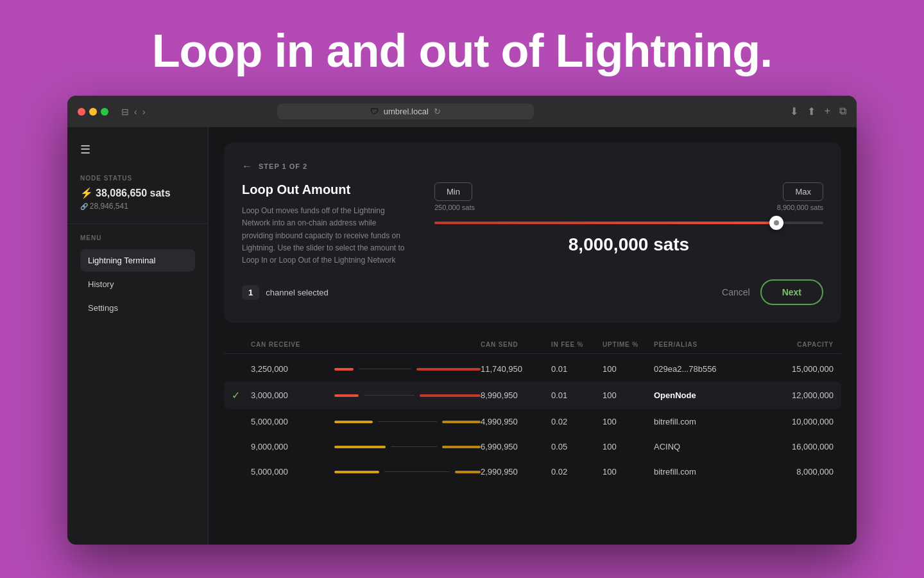  What do you see at coordinates (628, 421) in the screenshot?
I see `row-uptime-3: 100` at bounding box center [628, 421].